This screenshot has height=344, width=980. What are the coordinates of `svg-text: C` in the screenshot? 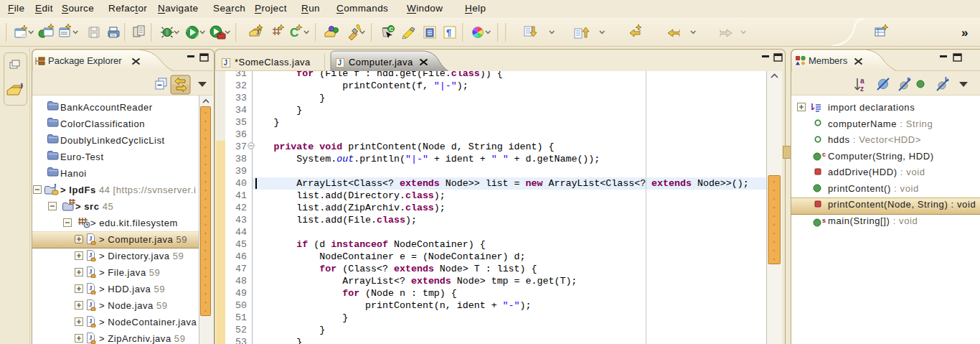 It's located at (392, 29).